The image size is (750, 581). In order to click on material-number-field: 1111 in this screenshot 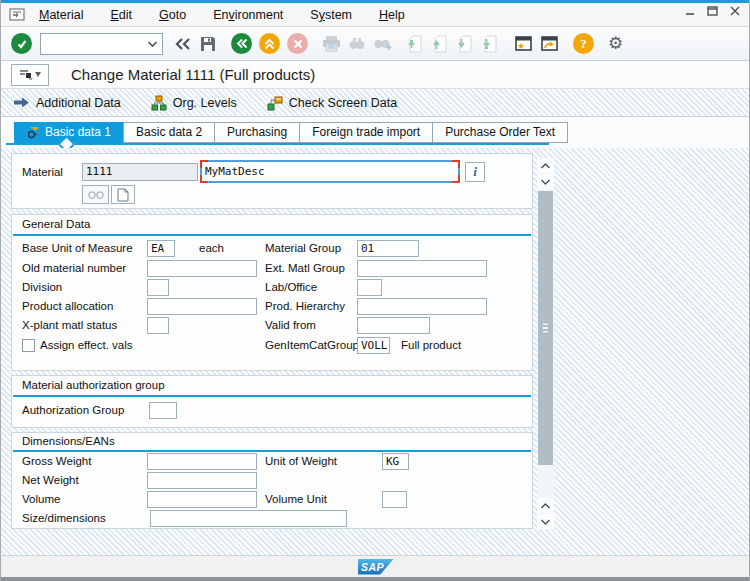, I will do `click(140, 172)`.